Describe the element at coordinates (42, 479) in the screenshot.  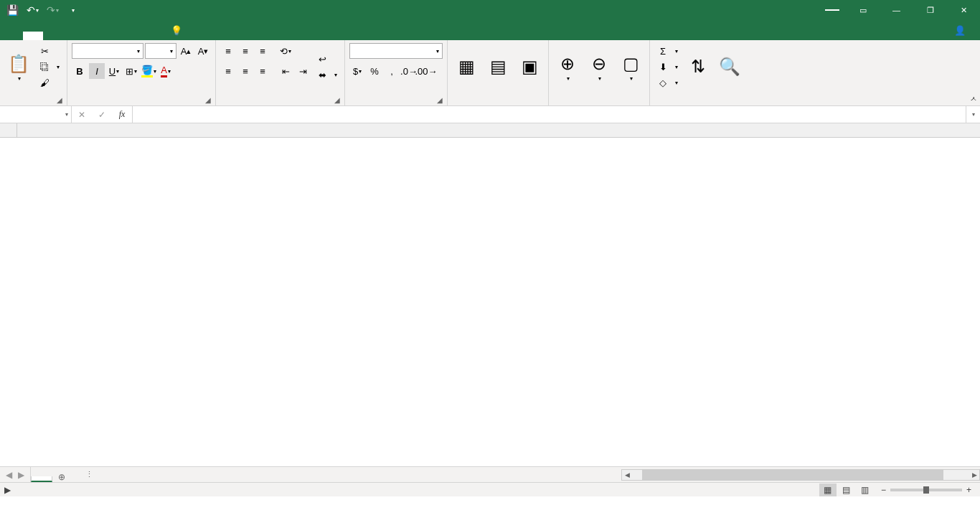
I see `sheet-tab-active` at that location.